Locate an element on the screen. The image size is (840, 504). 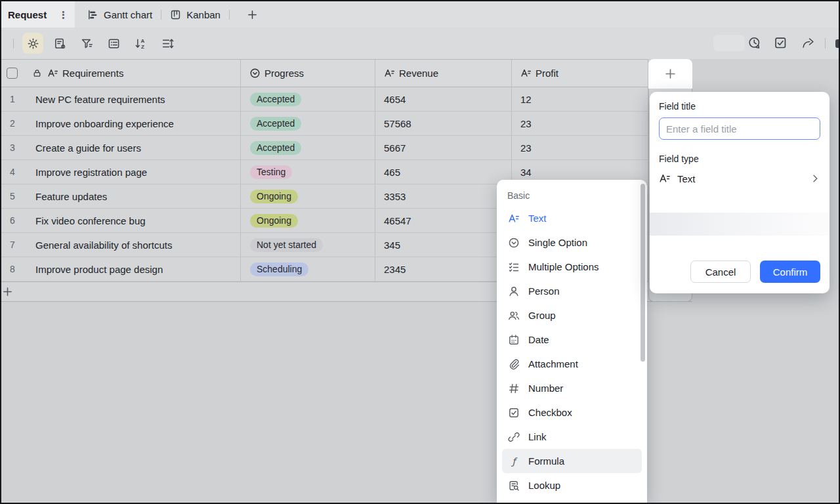
cell-profit: 12 is located at coordinates (580, 99).